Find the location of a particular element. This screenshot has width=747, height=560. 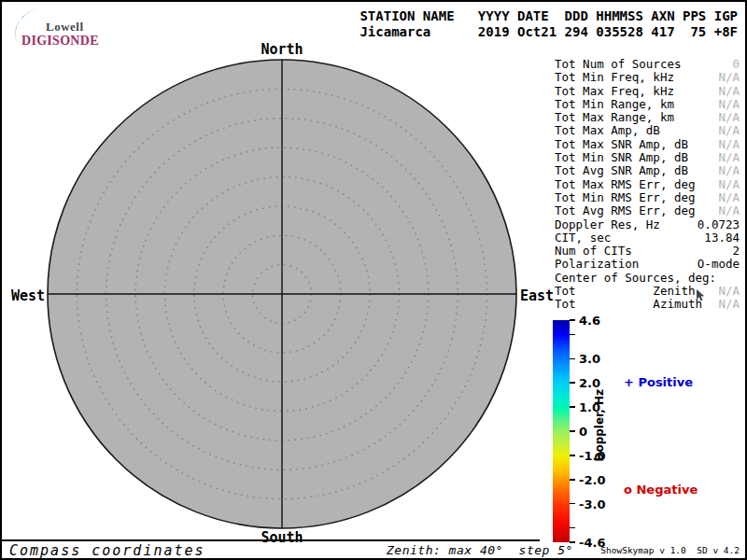

station-header: STATION NAME YYYY DATE DDD HHMMSS AXN PP… is located at coordinates (549, 24).